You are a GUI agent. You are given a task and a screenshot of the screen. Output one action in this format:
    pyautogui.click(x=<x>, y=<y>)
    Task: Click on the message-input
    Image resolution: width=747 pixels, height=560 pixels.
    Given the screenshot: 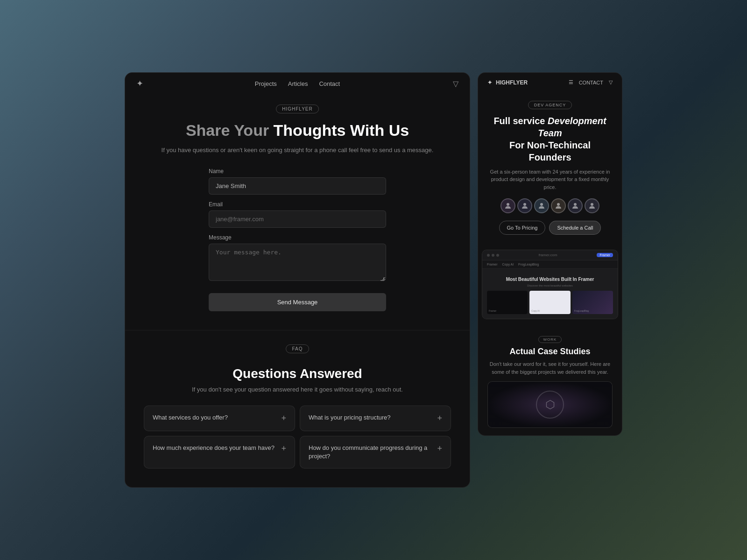 What is the action you would take?
    pyautogui.click(x=297, y=262)
    